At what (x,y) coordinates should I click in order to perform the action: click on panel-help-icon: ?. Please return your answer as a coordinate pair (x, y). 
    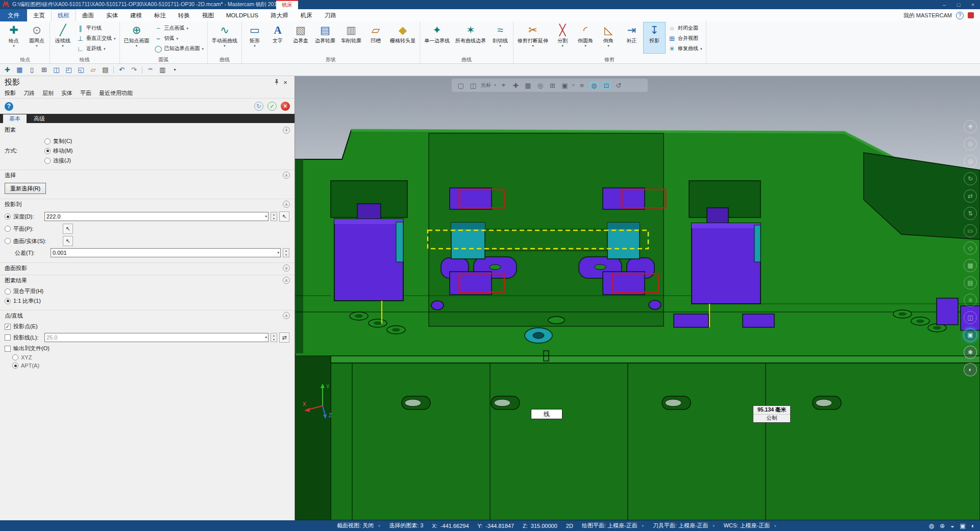
    Looking at the image, I should click on (9, 106).